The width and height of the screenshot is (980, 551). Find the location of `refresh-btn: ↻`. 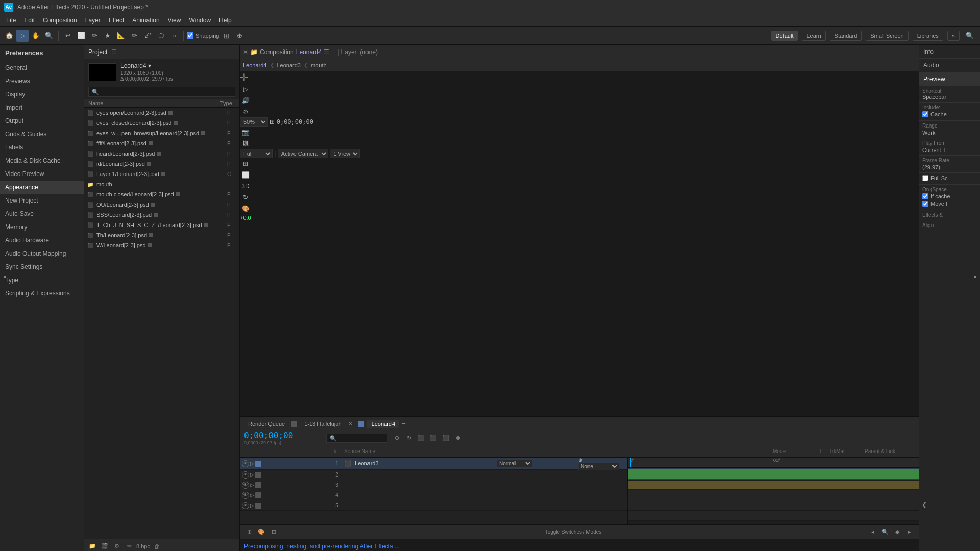

refresh-btn: ↻ is located at coordinates (246, 197).